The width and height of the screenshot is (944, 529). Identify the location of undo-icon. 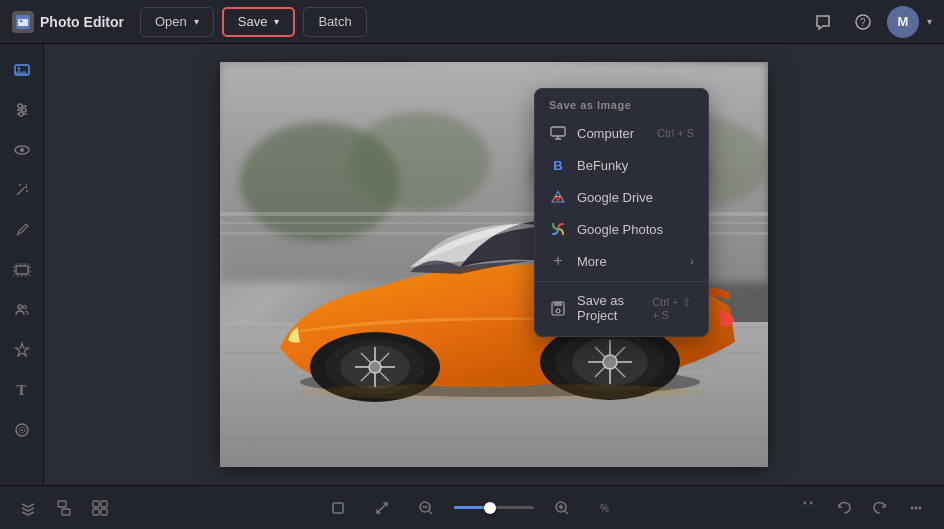
(844, 508).